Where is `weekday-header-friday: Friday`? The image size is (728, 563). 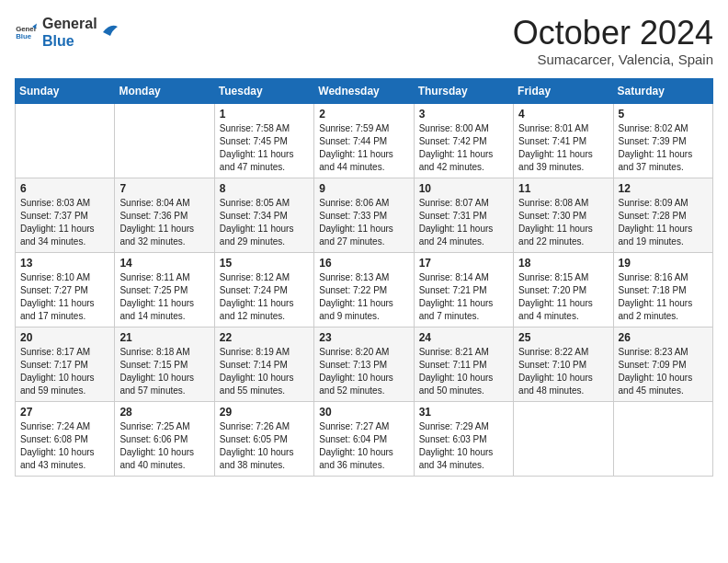 weekday-header-friday: Friday is located at coordinates (563, 90).